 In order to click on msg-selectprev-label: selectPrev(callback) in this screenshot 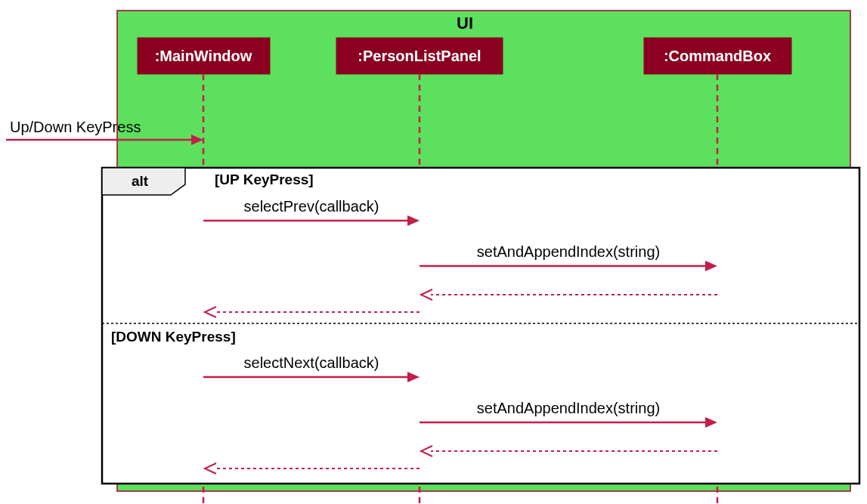, I will do `click(311, 206)`.